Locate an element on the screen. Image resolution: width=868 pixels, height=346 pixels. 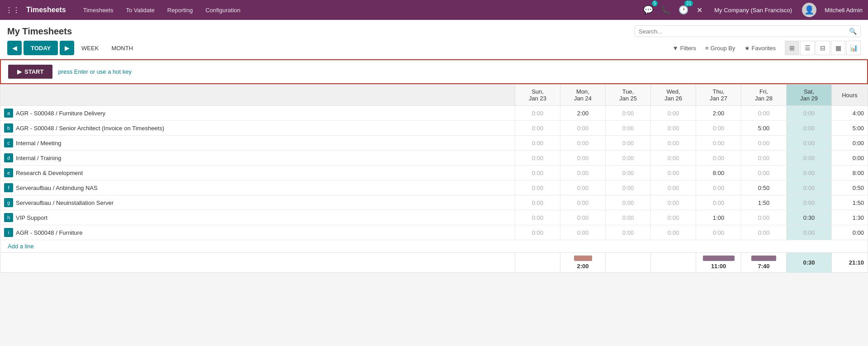
week-btn: WEEK is located at coordinates (90, 48).